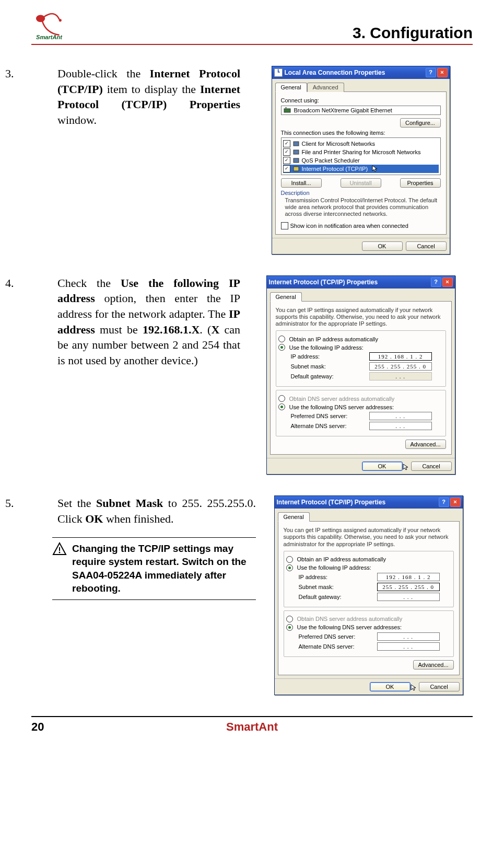 This screenshot has height=854, width=504. Describe the element at coordinates (320, 376) in the screenshot. I see `gateway-label: Default gateway:` at that location.